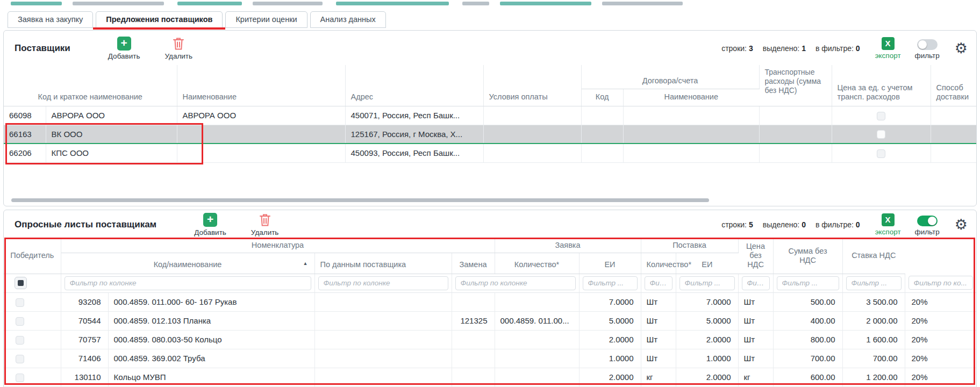  Describe the element at coordinates (602, 115) in the screenshot. I see `cell-contract-code` at that location.